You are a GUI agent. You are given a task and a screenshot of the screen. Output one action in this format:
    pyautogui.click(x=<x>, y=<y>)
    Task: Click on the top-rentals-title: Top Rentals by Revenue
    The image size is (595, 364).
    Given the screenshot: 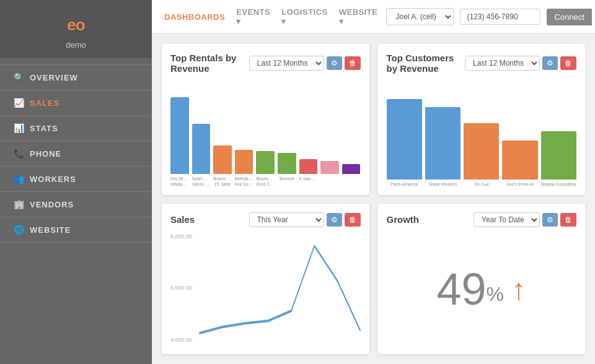 What is the action you would take?
    pyautogui.click(x=209, y=63)
    